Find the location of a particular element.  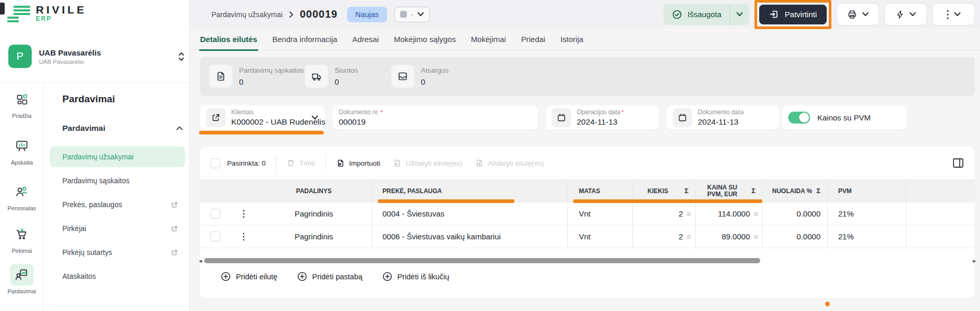

cell-kaina: 89.0000≡ is located at coordinates (729, 237).